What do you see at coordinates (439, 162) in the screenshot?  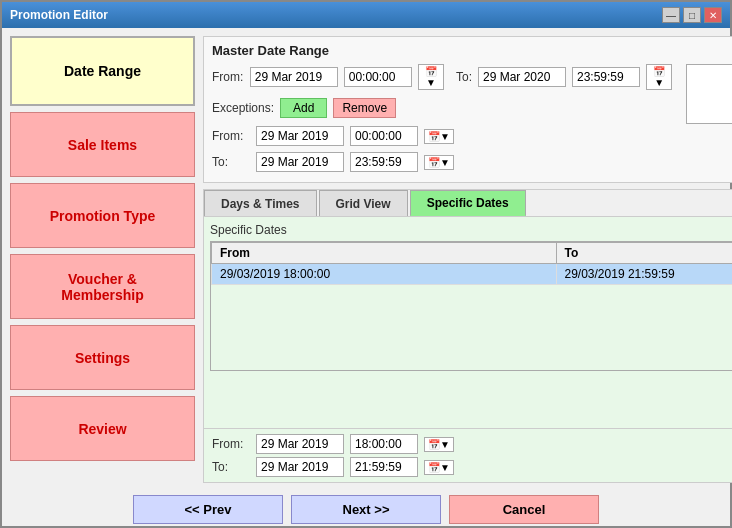 I see `exc-to-calendar-button: 📅▼` at bounding box center [439, 162].